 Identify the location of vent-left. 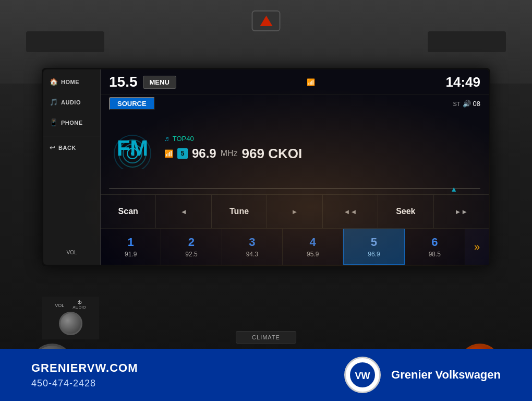
(65, 42).